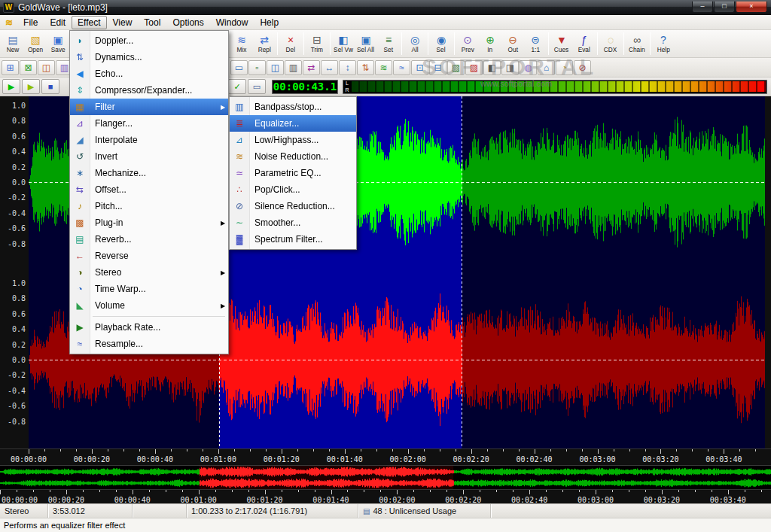  Describe the element at coordinates (386, 457) in the screenshot. I see `time-ruler: 00:00:0000:00:2000:00:4000:01:0000:01:20…` at that location.